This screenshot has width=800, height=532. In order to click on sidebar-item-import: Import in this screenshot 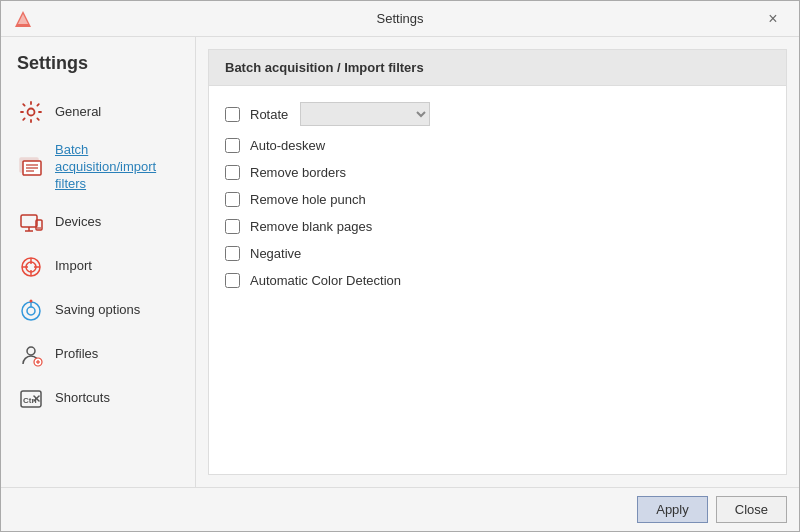, I will do `click(104, 267)`.